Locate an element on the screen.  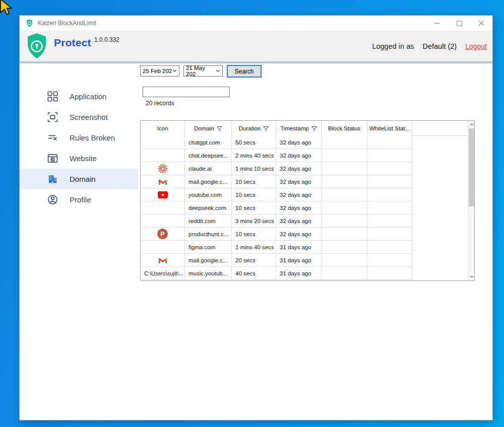
table-row: mail.google.c...10 secs32 days ago is located at coordinates (276, 182).